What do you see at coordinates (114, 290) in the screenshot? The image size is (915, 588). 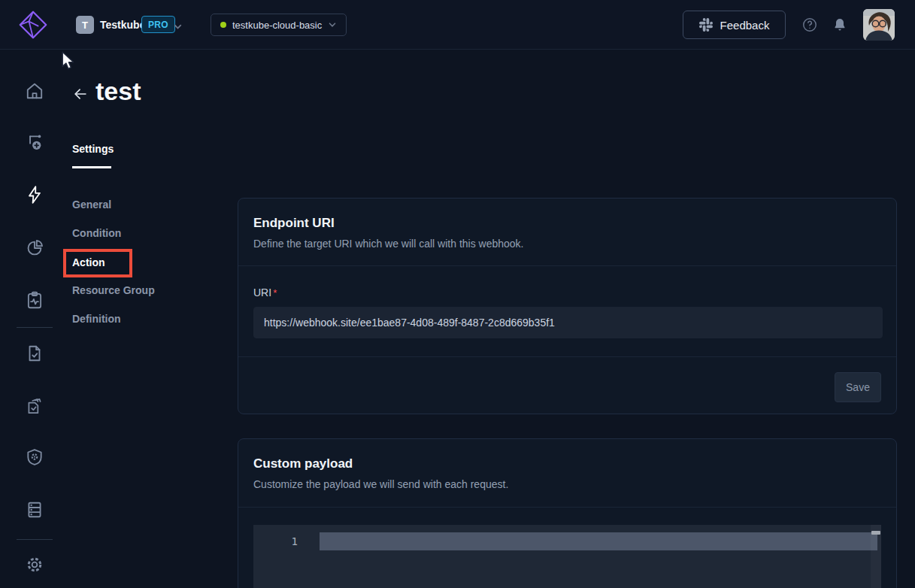 I see `section-nav-resource-group: Resource Group` at bounding box center [114, 290].